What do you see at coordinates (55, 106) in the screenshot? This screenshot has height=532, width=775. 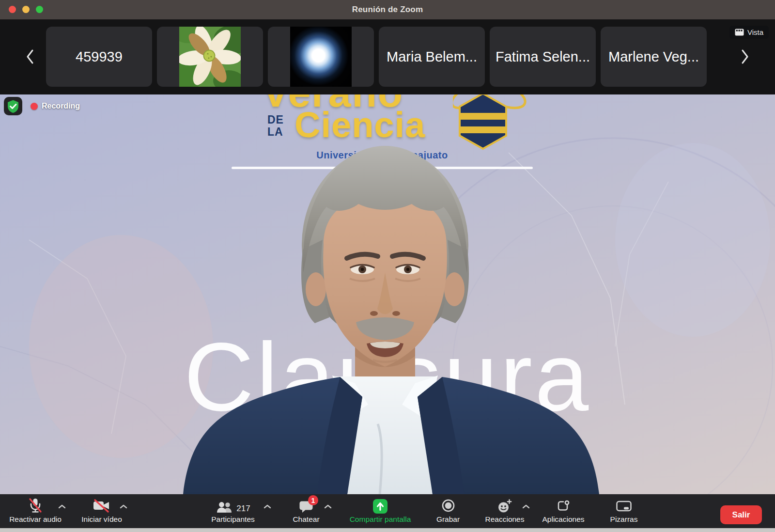 I see `recording-indicator: Recording` at bounding box center [55, 106].